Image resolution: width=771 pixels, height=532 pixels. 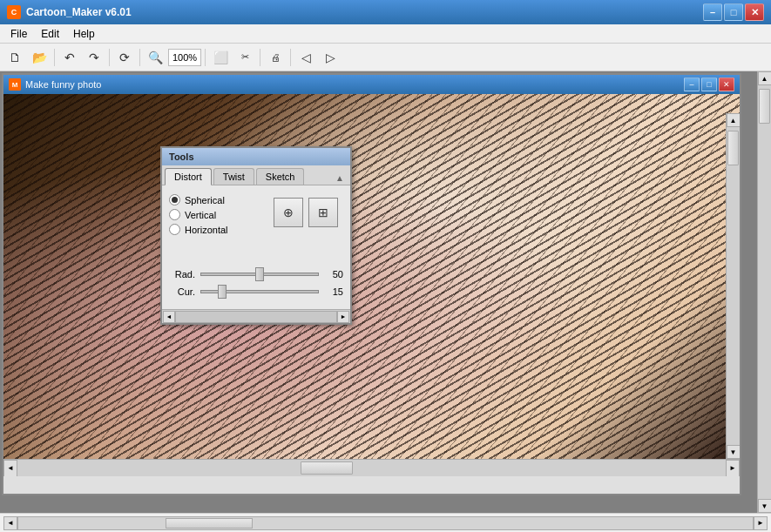 I want to click on mdi-maximize-button: □, so click(x=709, y=84).